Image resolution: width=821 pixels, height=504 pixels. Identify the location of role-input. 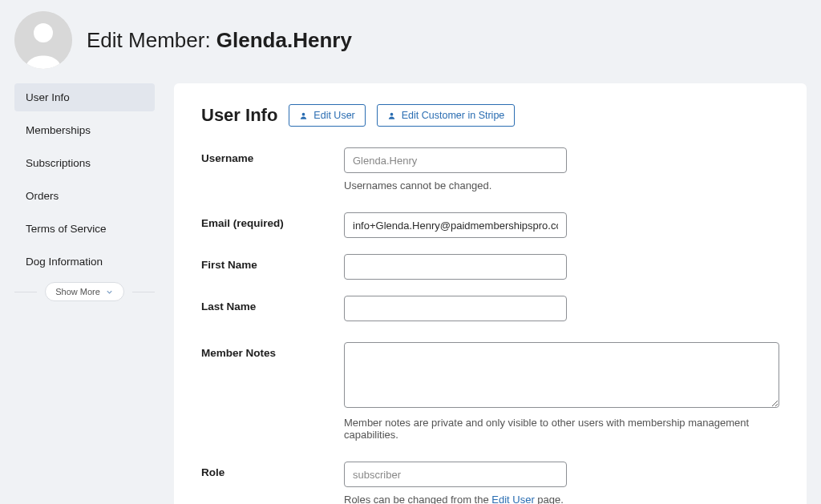
(455, 474).